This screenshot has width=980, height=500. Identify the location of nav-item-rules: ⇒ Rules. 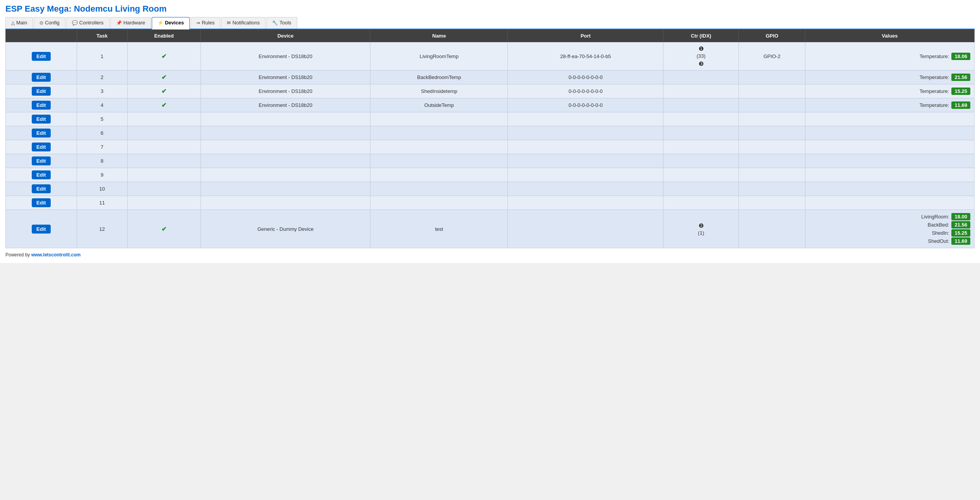
(205, 23).